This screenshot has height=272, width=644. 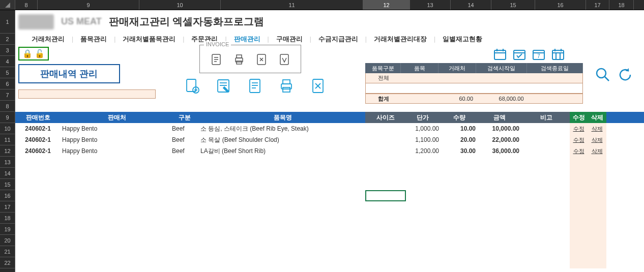 What do you see at coordinates (8, 263) in the screenshot?
I see `row-header: 22` at bounding box center [8, 263].